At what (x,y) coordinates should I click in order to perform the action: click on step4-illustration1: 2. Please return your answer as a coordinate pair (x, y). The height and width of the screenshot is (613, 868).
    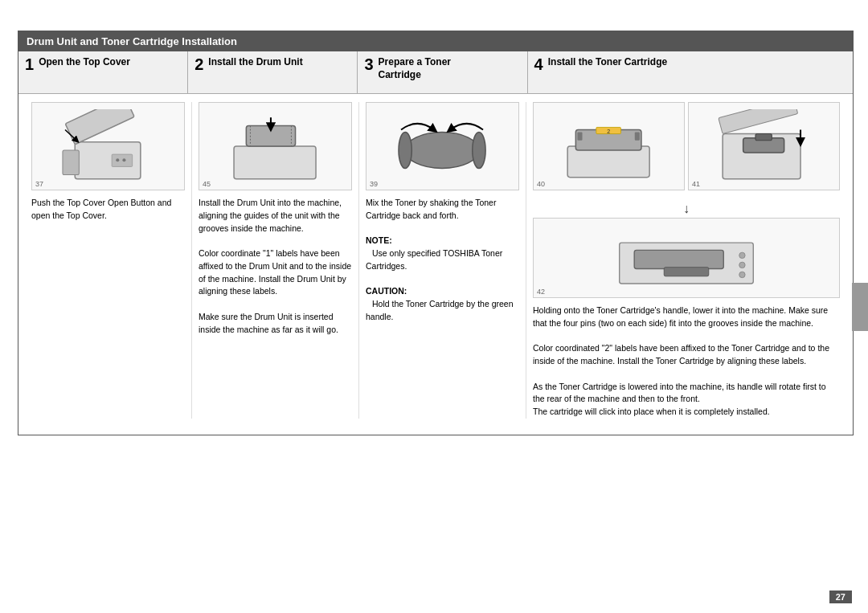
    Looking at the image, I should click on (608, 146).